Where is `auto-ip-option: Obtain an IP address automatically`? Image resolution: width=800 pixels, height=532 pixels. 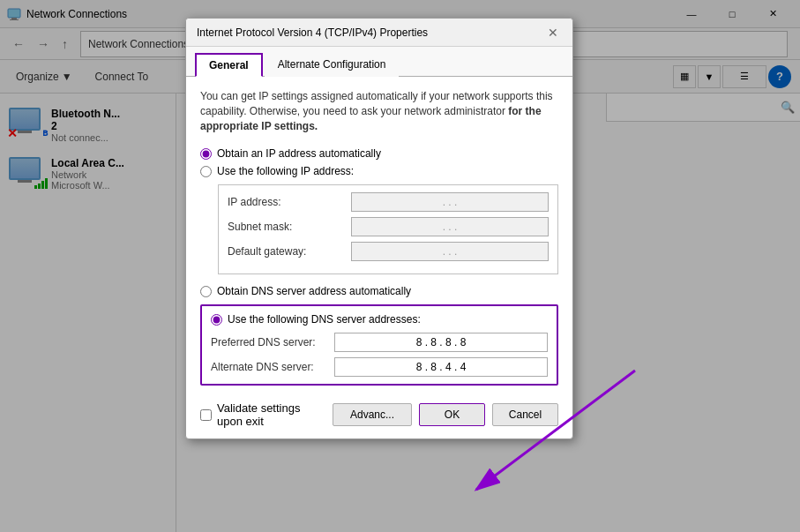 auto-ip-option: Obtain an IP address automatically is located at coordinates (379, 154).